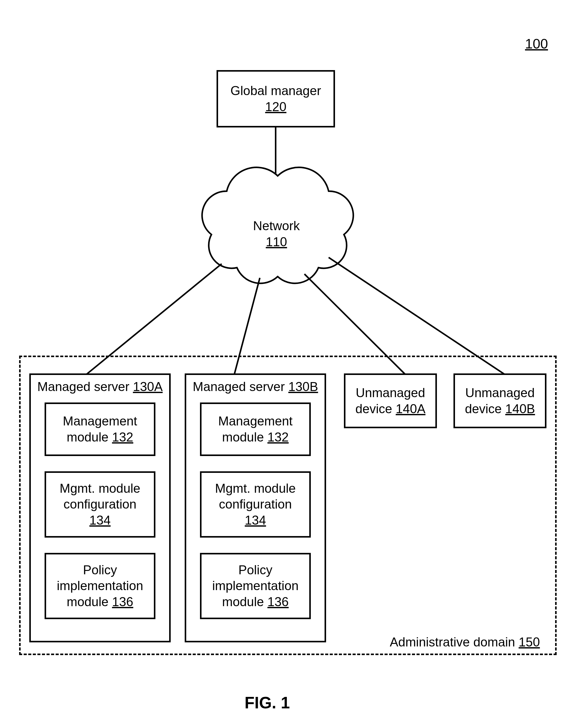 This screenshot has height=728, width=576. I want to click on text: device 140B, so click(500, 409).